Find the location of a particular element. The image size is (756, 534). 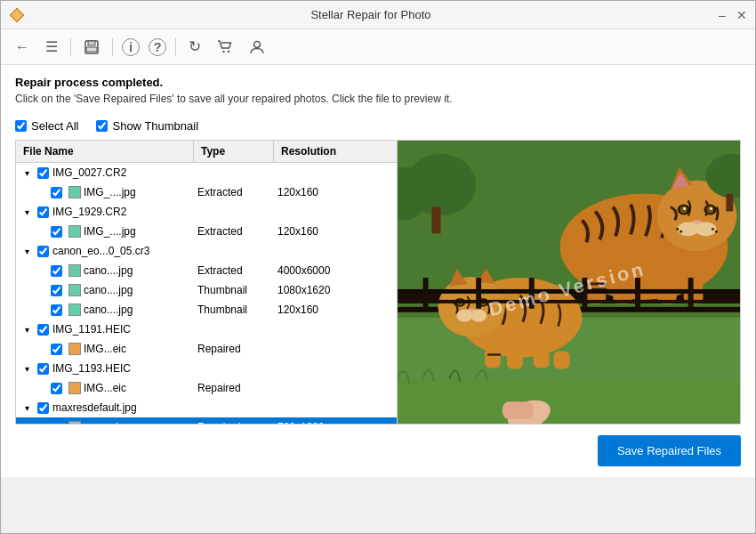

group-row: ▾ IMG_1193.HEIC is located at coordinates (206, 368).